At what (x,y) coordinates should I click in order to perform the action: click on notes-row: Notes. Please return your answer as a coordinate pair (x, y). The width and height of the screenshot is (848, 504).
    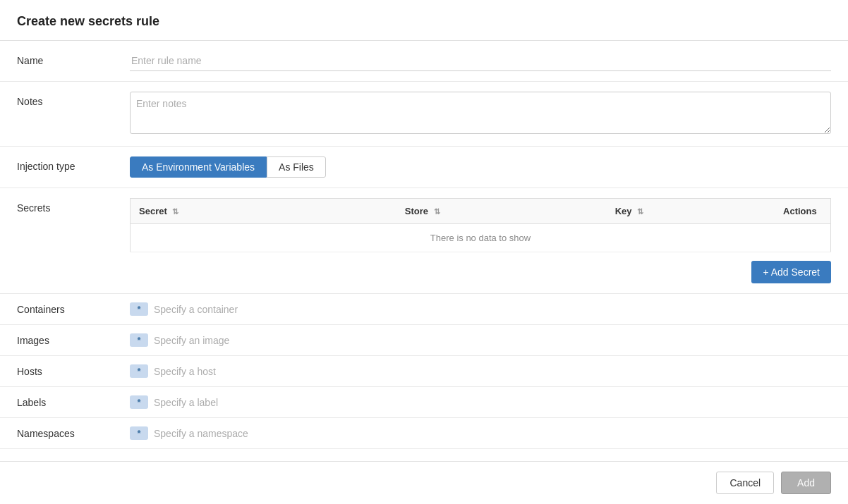
    Looking at the image, I should click on (424, 114).